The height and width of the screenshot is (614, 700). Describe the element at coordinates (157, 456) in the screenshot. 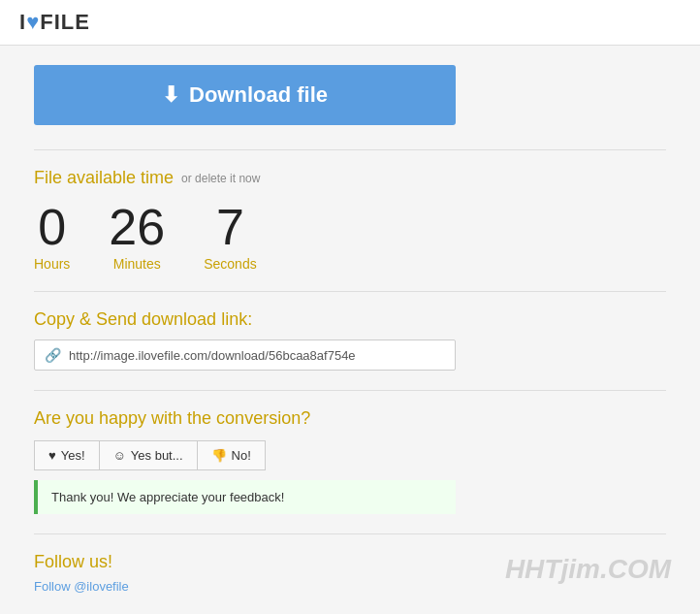

I see `yes-but-label: Yes but...` at that location.